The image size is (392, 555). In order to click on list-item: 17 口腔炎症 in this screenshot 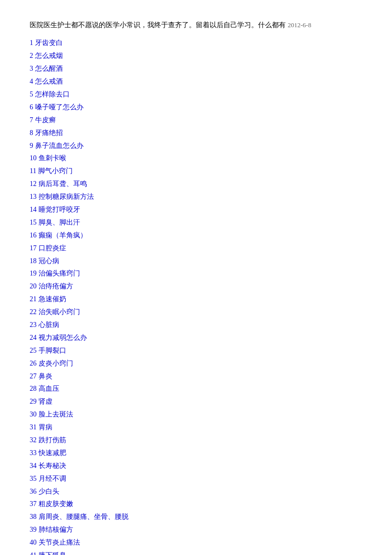, I will do `click(196, 248)`.